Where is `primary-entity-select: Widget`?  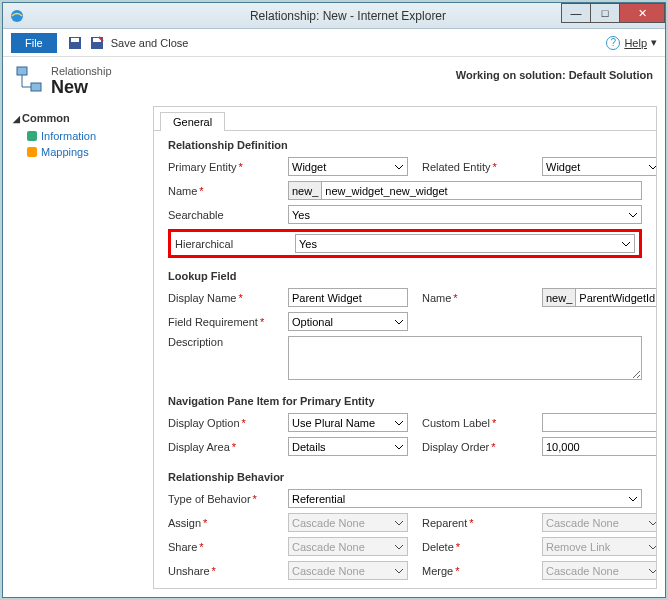
primary-entity-select: Widget is located at coordinates (348, 166).